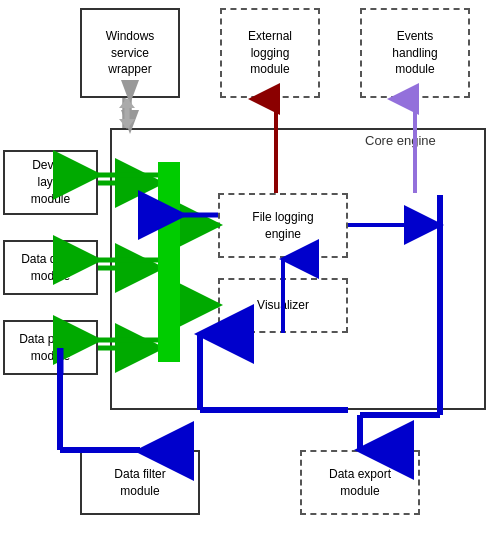 Image resolution: width=501 pixels, height=538 pixels. Describe the element at coordinates (360, 483) in the screenshot. I see `data-export-label: Data export module` at that location.